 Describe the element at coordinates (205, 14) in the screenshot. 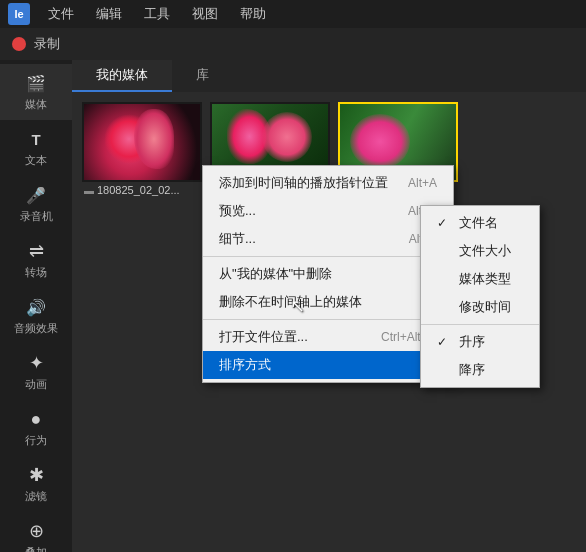

I see `menu-view: 视图` at that location.